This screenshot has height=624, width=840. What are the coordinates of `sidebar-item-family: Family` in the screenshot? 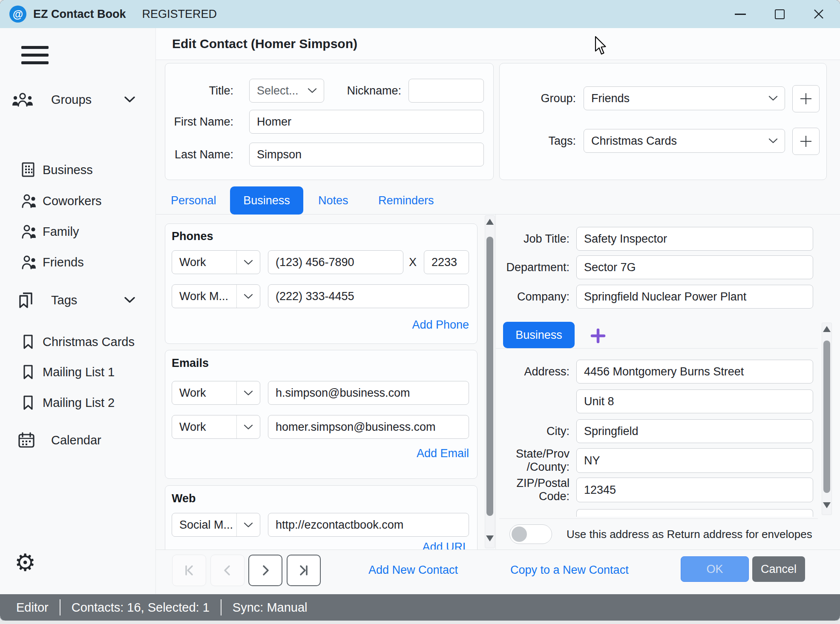 It's located at (78, 232).